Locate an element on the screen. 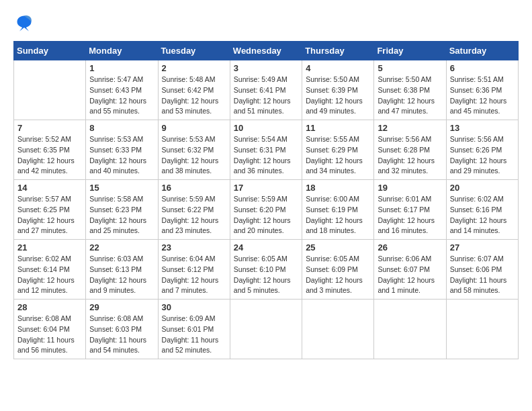 Image resolution: width=532 pixels, height=411 pixels. day-number: 20 is located at coordinates (482, 188).